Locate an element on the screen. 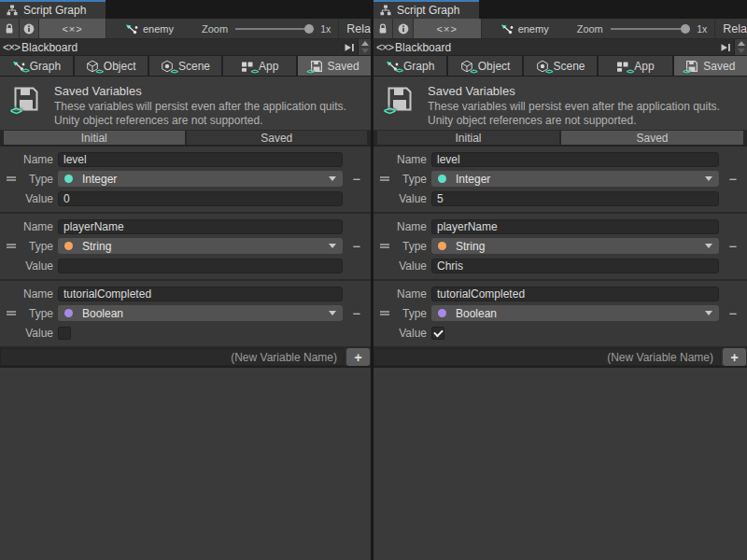  graph-name: enemy is located at coordinates (534, 29).